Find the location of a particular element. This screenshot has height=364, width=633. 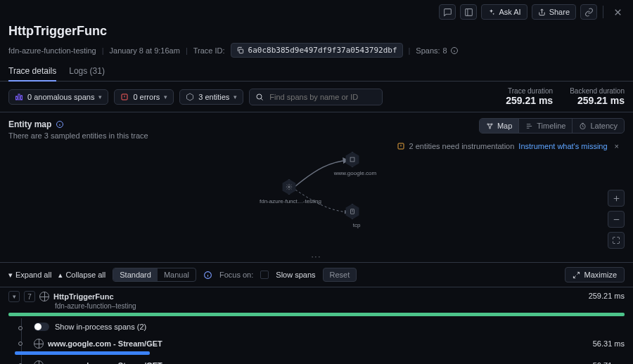

view-latency-label: Latency is located at coordinates (603, 126).